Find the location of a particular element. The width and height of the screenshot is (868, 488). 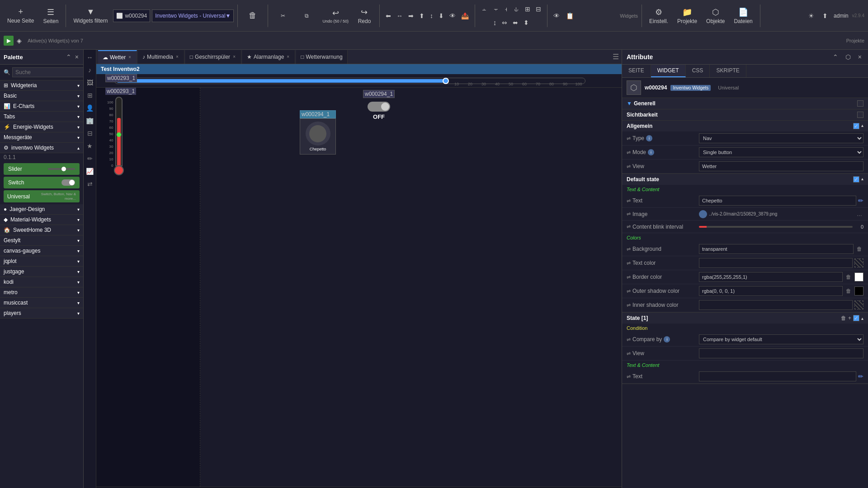

tab-wetterwarnung: □ Wetterwarnung is located at coordinates (322, 57).